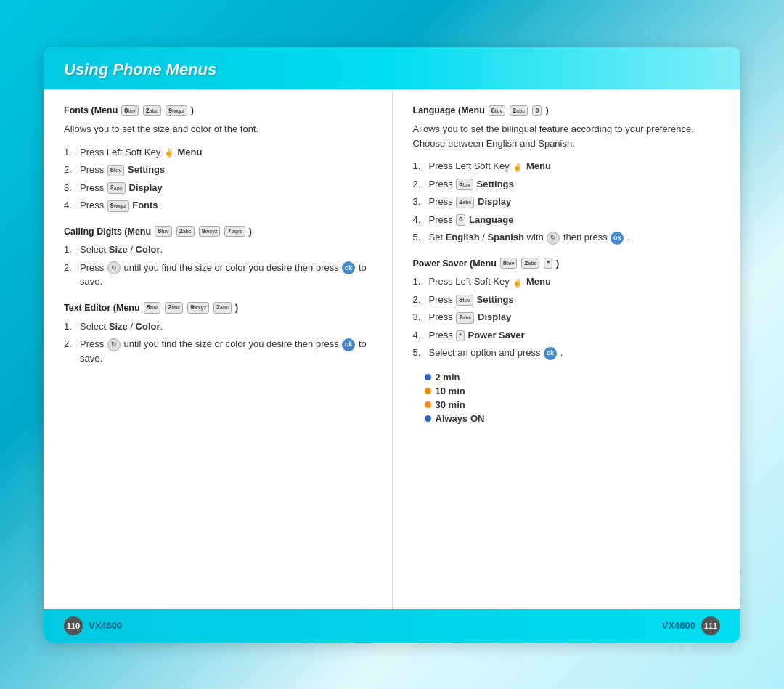 The width and height of the screenshot is (784, 689). Describe the element at coordinates (93, 626) in the screenshot. I see `footer-left: 110 VX4600` at that location.